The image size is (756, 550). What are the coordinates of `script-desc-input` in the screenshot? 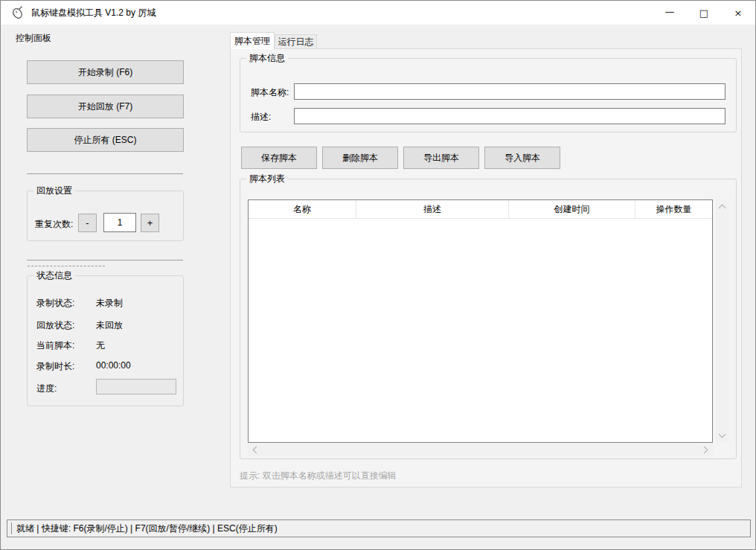 It's located at (510, 116).